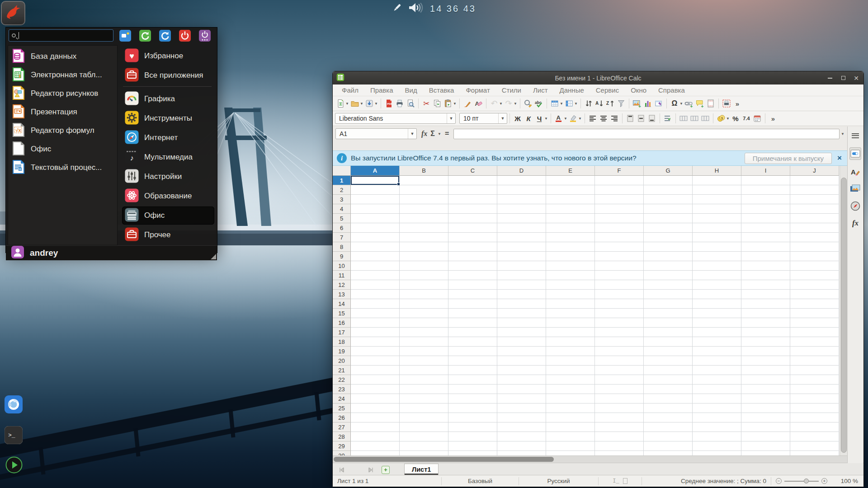 This screenshot has width=868, height=488. I want to click on cell-J3, so click(815, 200).